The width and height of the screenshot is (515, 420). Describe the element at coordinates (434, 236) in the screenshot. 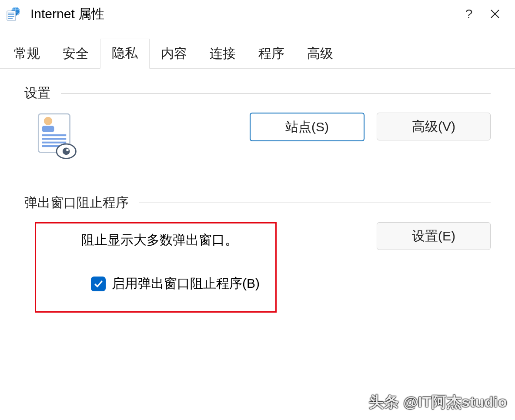

I see `button-popup-settings: 设置(E)` at that location.